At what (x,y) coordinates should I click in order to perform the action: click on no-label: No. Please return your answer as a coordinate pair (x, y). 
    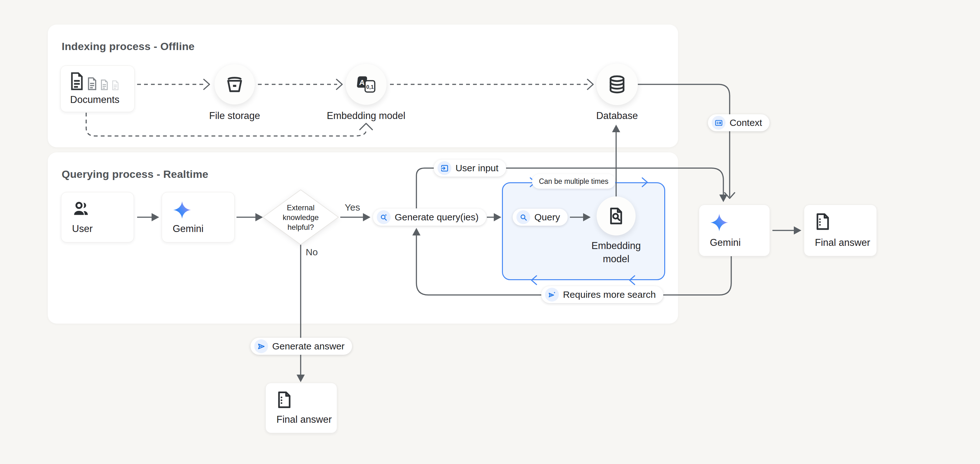
    Looking at the image, I should click on (312, 252).